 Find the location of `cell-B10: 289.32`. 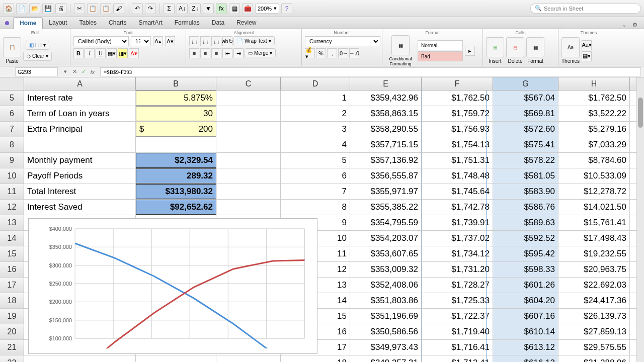

cell-B10: 289.32 is located at coordinates (176, 176).